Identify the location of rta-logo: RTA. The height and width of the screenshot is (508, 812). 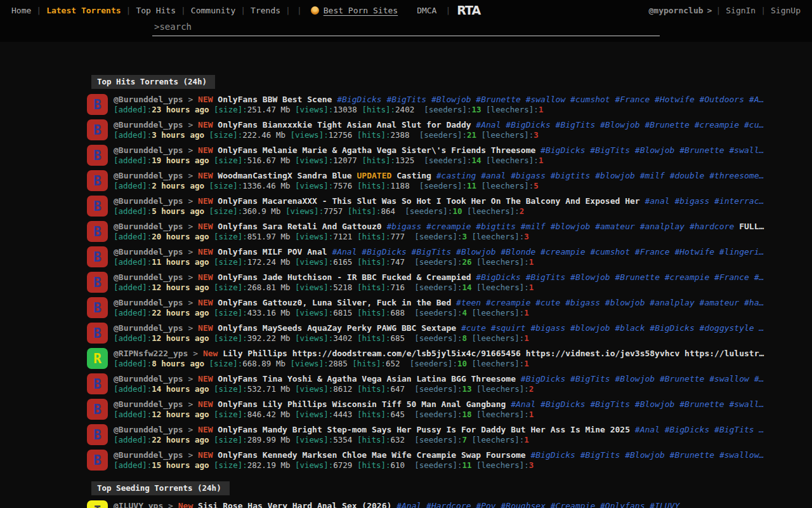
(468, 10).